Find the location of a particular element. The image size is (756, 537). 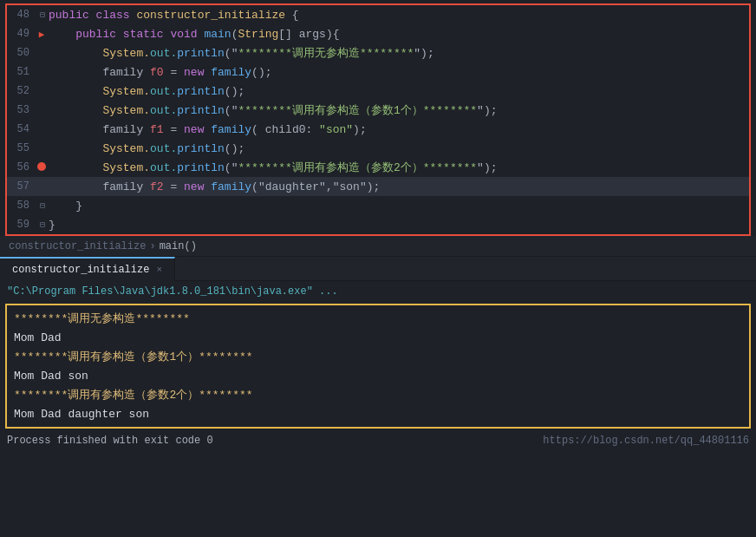

code-line-58: 58⊟ } is located at coordinates (378, 206).